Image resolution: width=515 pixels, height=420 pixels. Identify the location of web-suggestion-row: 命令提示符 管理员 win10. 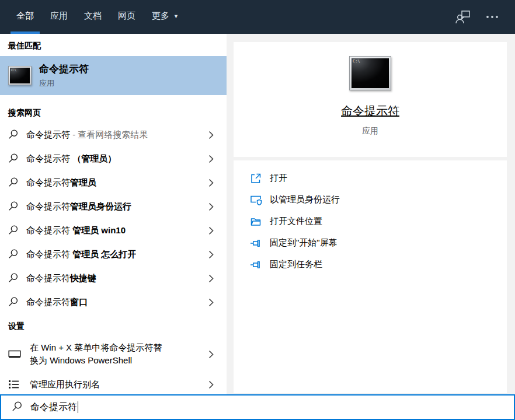
(113, 231).